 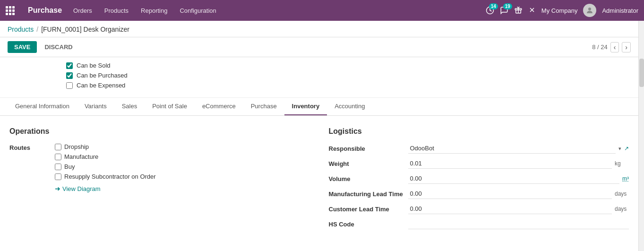 I want to click on close-icon, so click(x=532, y=10).